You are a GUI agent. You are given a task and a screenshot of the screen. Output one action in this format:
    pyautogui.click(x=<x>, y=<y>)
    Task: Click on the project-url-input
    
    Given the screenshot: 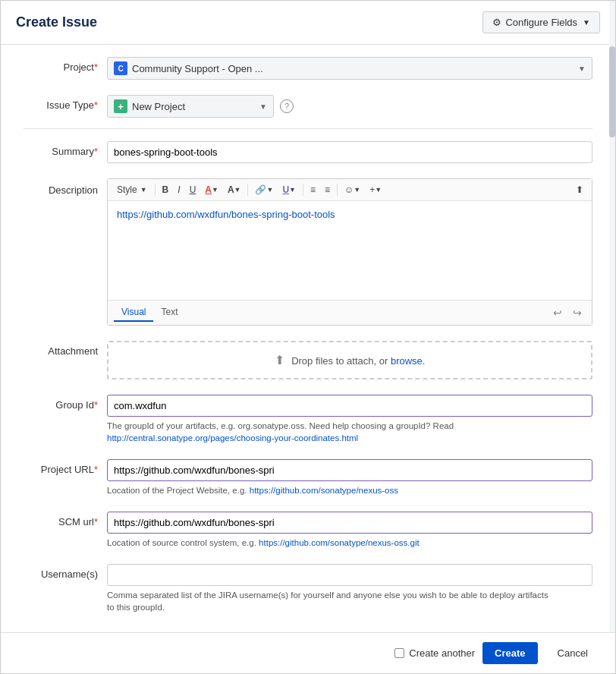 What is the action you would take?
    pyautogui.click(x=350, y=471)
    